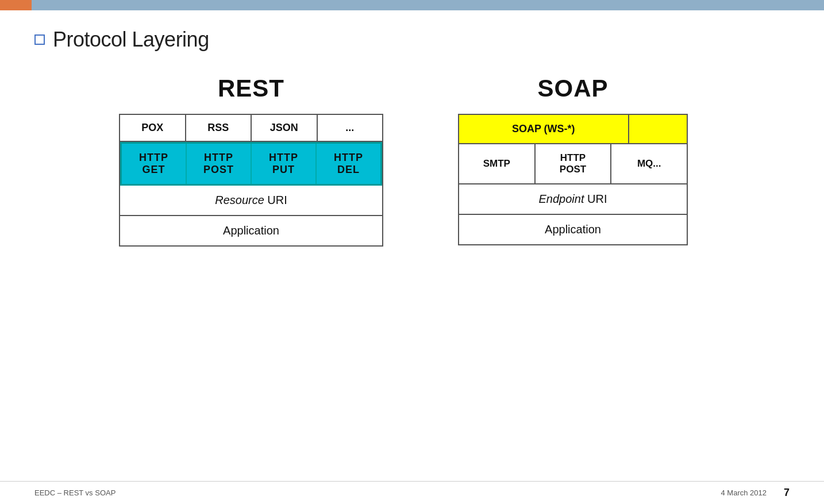 This screenshot has width=824, height=504. Describe the element at coordinates (251, 231) in the screenshot. I see `rest-app-row: Application` at that location.